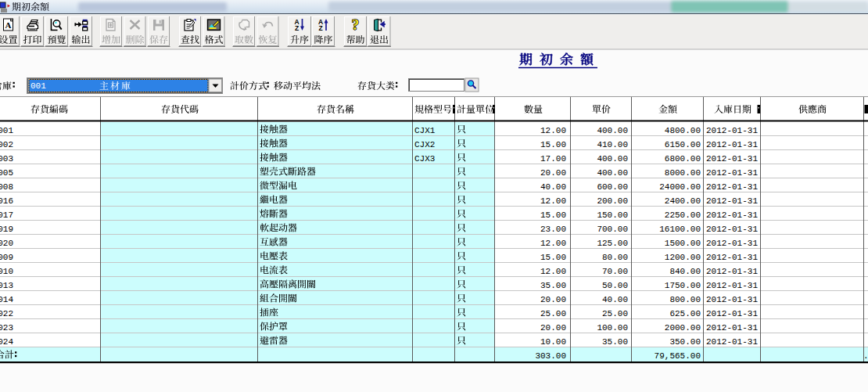 This screenshot has height=392, width=868. I want to click on svg-text: 013, so click(6, 286).